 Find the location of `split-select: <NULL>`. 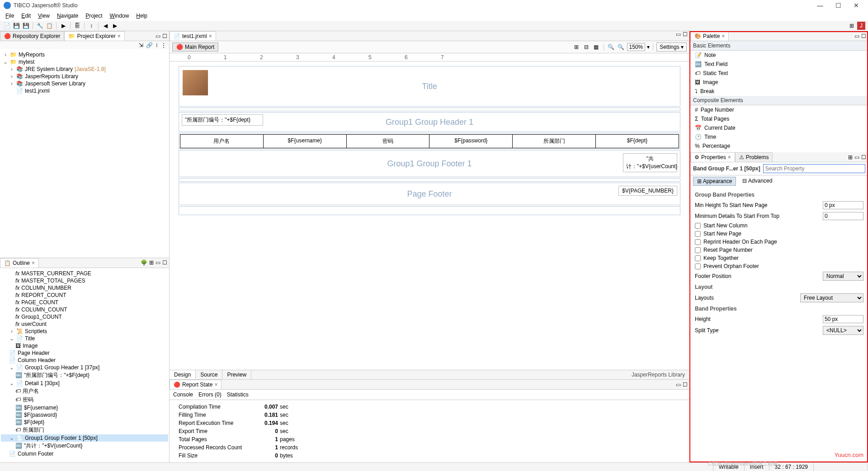

split-select: <NULL> is located at coordinates (843, 330).